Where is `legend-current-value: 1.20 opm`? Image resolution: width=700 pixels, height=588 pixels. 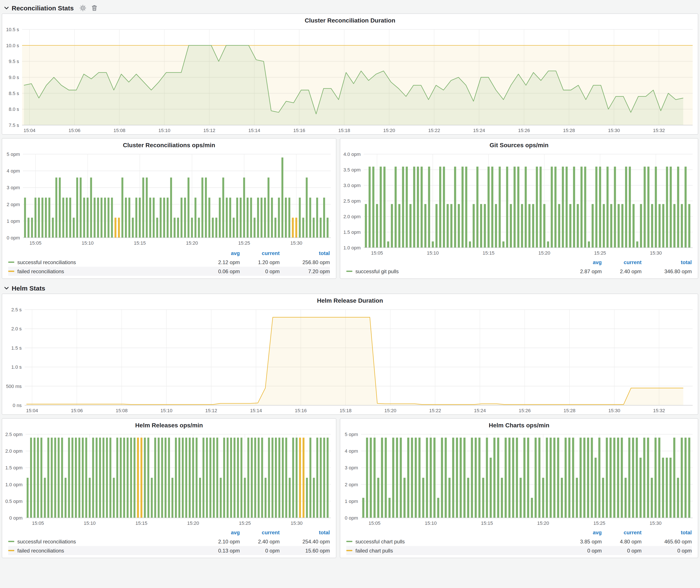
legend-current-value: 1.20 opm is located at coordinates (260, 262).